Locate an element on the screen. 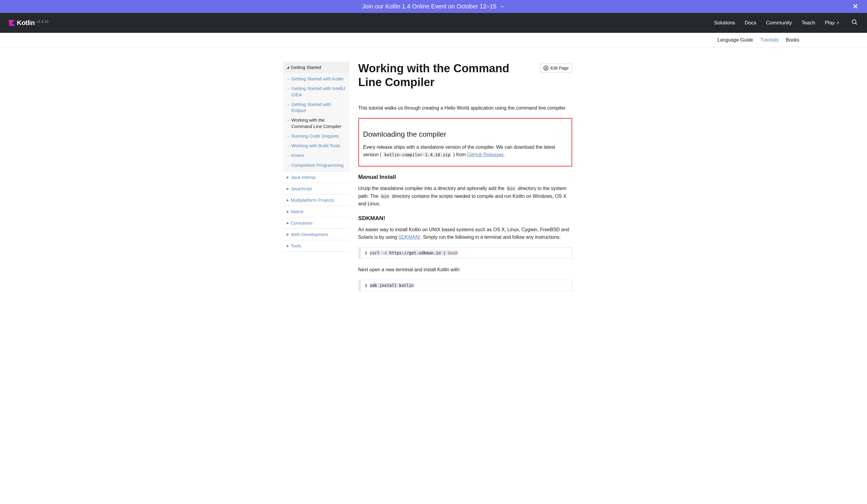  sdkman-paragraph: An easier way to install Kotlin on UNIX … is located at coordinates (465, 233).